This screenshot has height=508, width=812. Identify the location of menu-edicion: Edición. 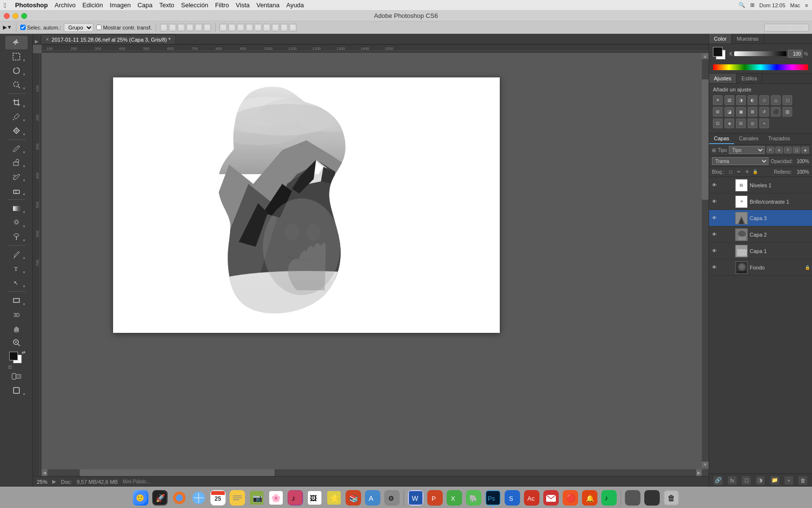
(93, 5).